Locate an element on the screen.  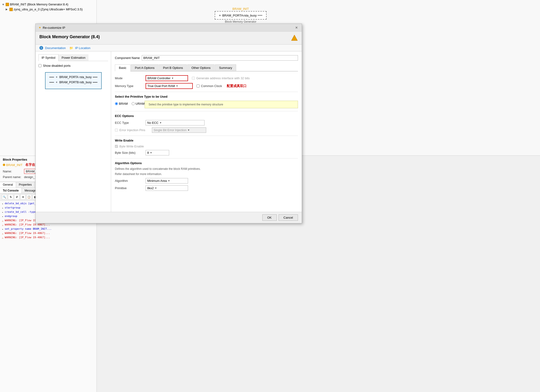
radio-bram is located at coordinates (116, 104).